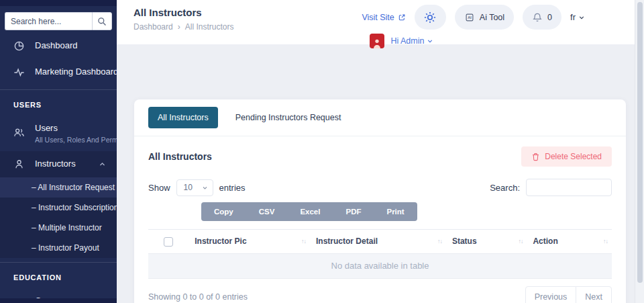 The width and height of the screenshot is (644, 303). Describe the element at coordinates (58, 301) in the screenshot. I see `sidebar-bottom-strip` at that location.